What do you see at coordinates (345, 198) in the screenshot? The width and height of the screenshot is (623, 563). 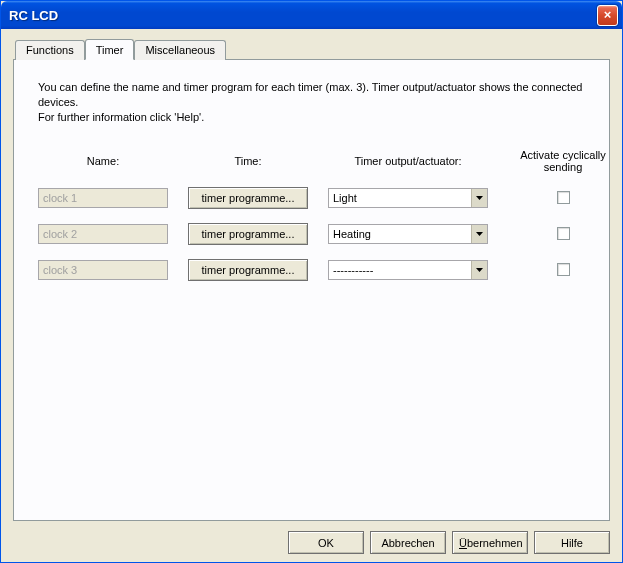 I see `dropdown-value: Light` at bounding box center [345, 198].